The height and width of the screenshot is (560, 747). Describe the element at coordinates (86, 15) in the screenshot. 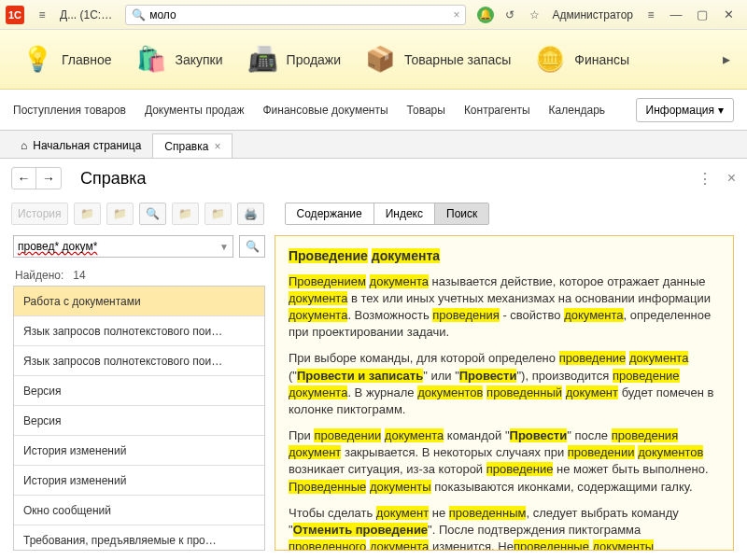

I see `app-title: Д... (1C:…` at that location.